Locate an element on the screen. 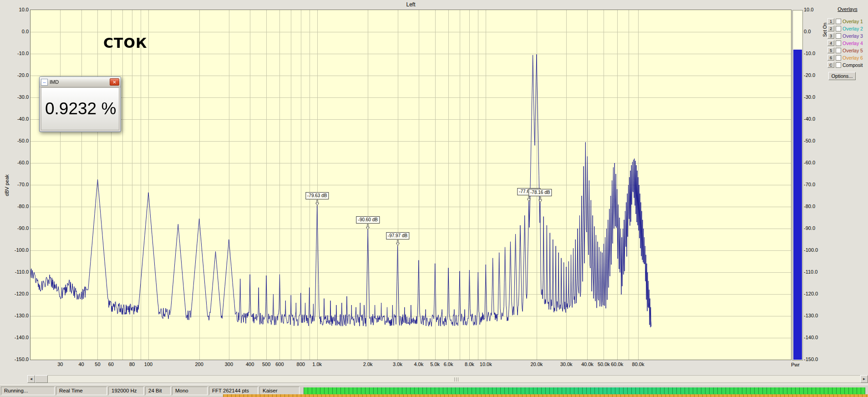  overlay-6-button: 6 is located at coordinates (831, 57).